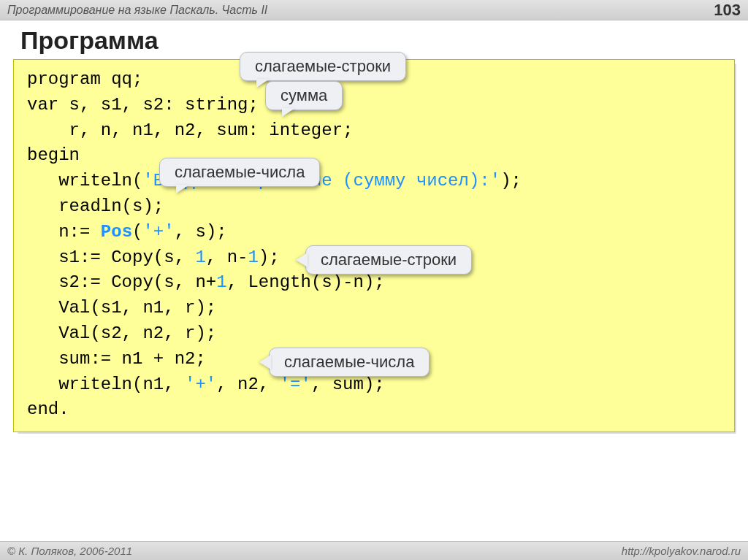 The height and width of the screenshot is (560, 748). I want to click on page-number: 103, so click(728, 10).